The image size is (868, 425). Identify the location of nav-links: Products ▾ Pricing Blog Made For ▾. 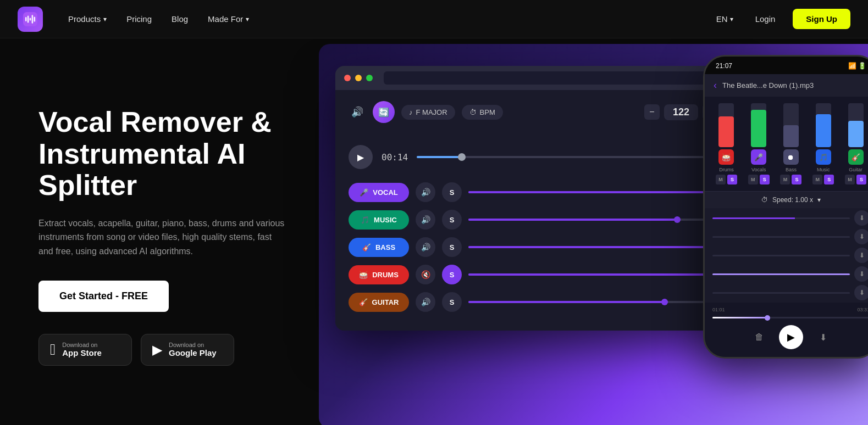
(386, 19).